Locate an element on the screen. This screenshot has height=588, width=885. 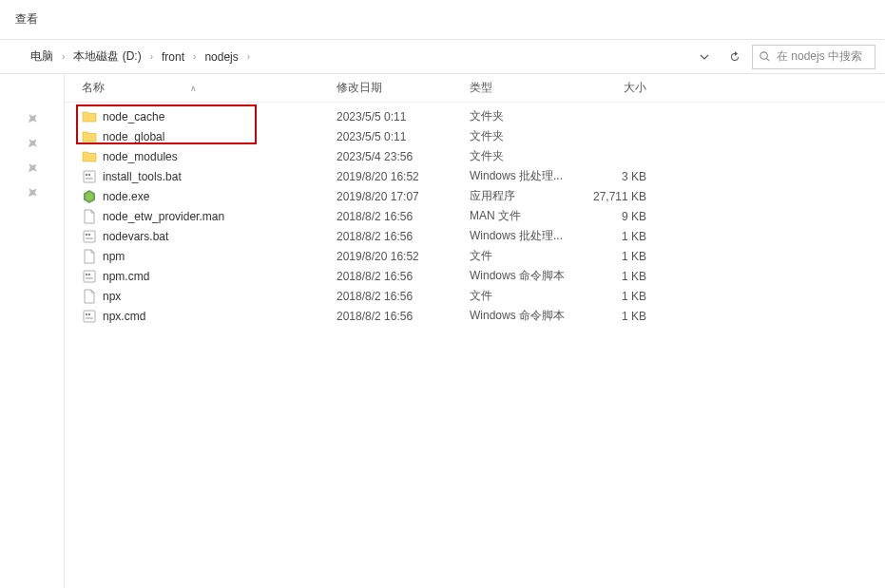
file-row: npm2019/8/20 16:52文件1 KB is located at coordinates (475, 256).